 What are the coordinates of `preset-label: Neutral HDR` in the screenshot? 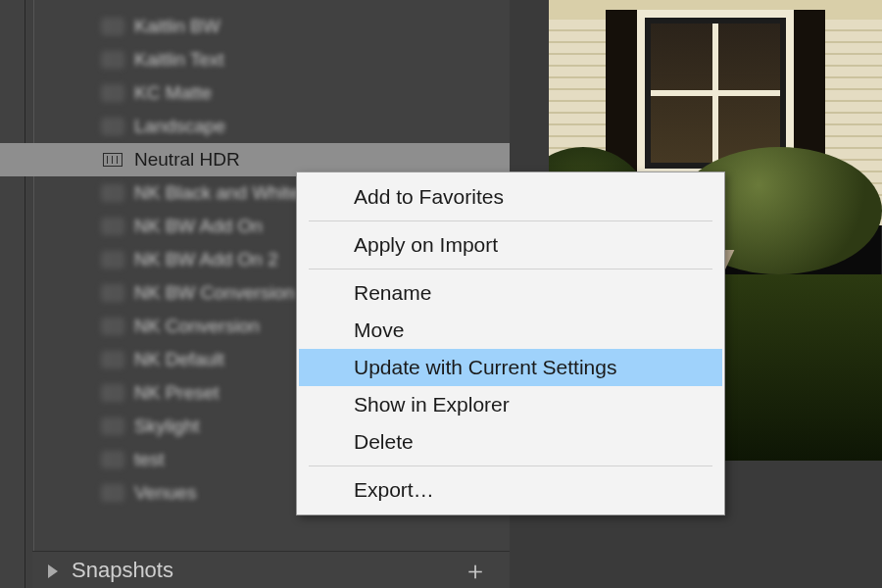 It's located at (187, 160).